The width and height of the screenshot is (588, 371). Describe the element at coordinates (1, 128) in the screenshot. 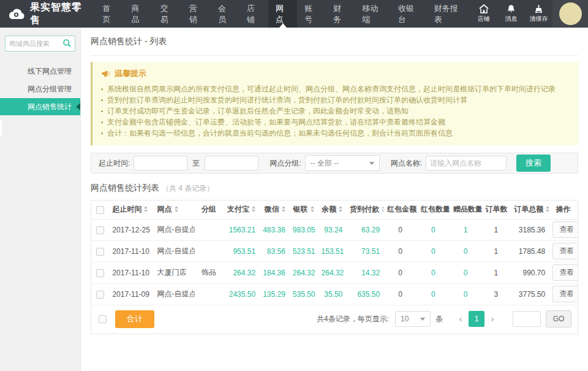

I see `sidebar-scrollbar` at that location.